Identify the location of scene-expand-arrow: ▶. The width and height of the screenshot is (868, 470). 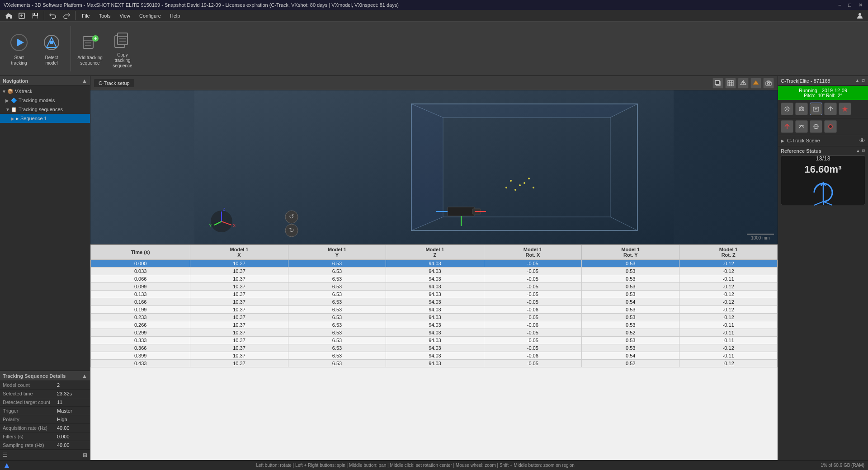
(783, 141).